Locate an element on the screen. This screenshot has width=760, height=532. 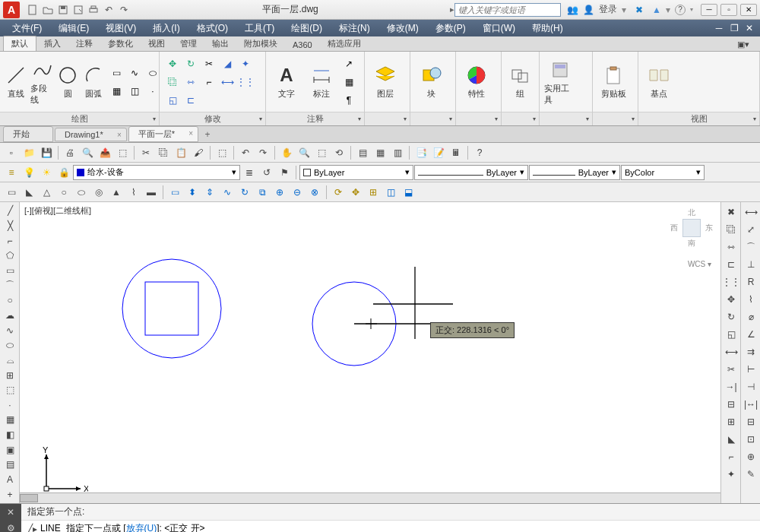
point-icon: · is located at coordinates (10, 406).